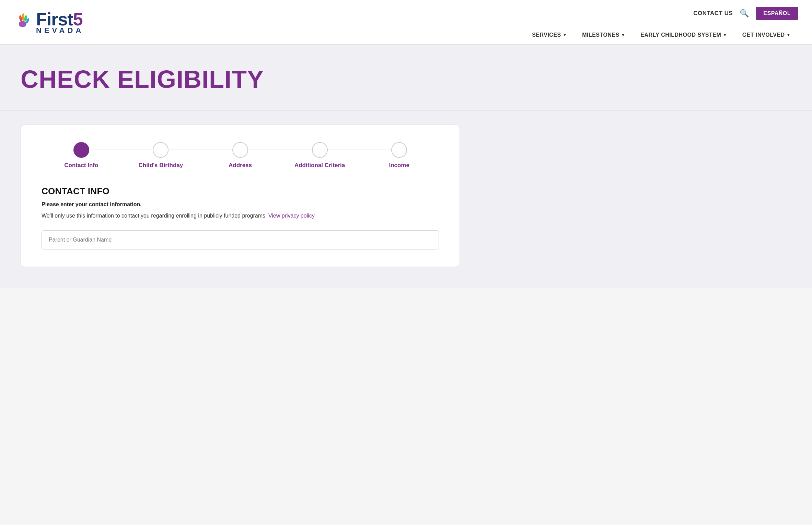 The height and width of the screenshot is (525, 812). What do you see at coordinates (713, 13) in the screenshot?
I see `contact-us-link: CONTACT US` at bounding box center [713, 13].